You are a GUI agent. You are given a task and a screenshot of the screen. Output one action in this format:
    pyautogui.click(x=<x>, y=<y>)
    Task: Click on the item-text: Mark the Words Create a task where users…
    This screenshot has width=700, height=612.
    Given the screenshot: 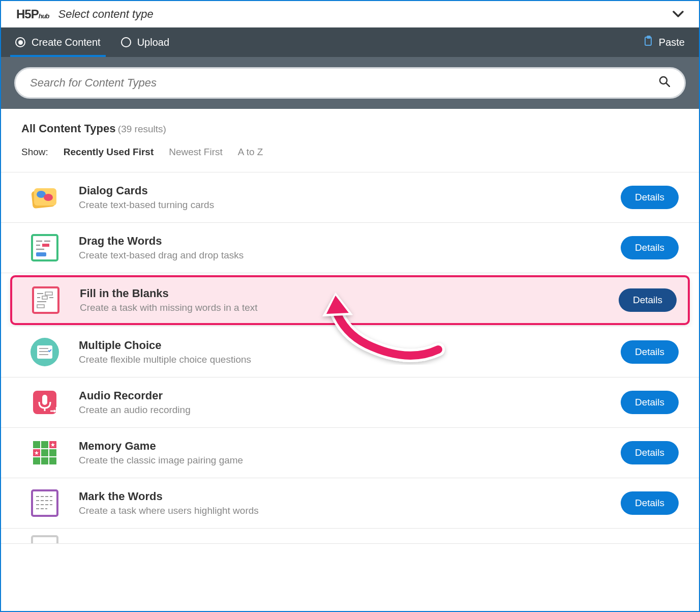 What is the action you would take?
    pyautogui.click(x=341, y=503)
    